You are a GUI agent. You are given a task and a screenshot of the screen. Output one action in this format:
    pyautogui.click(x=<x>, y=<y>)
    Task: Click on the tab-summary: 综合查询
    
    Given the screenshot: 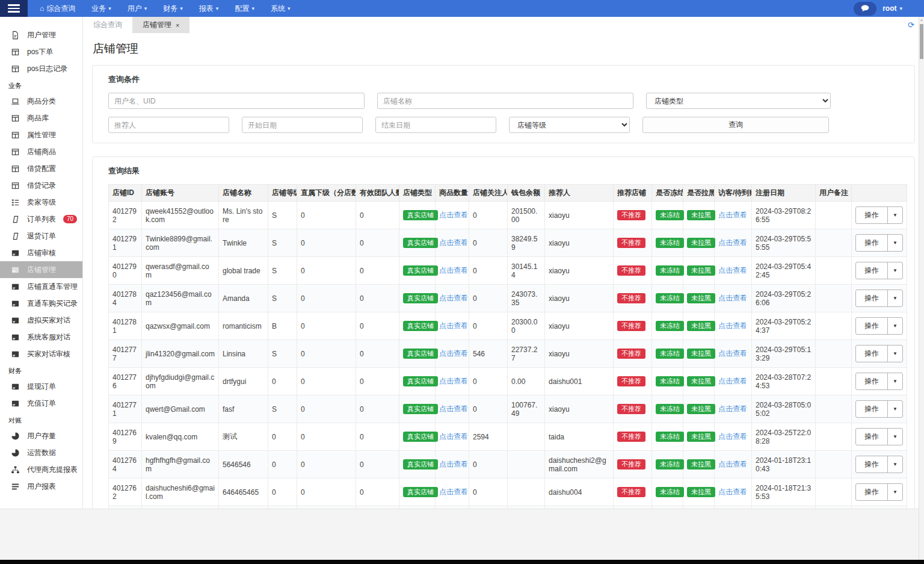 What is the action you would take?
    pyautogui.click(x=108, y=25)
    